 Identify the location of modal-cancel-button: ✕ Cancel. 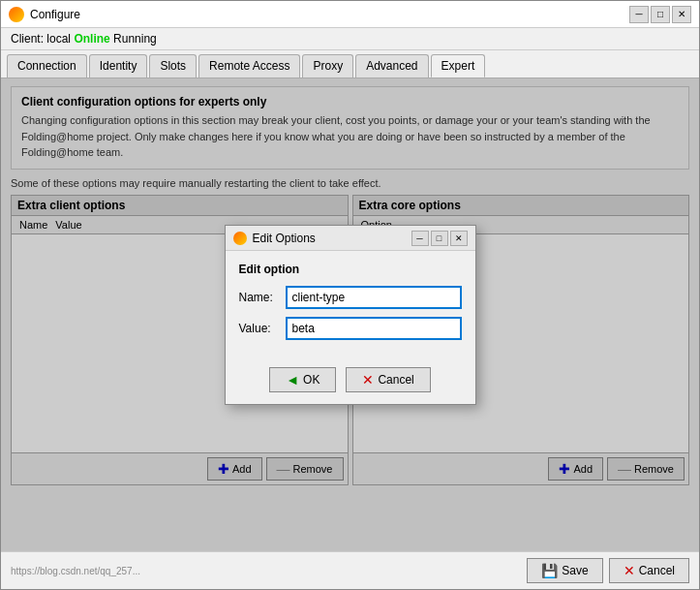
(387, 380).